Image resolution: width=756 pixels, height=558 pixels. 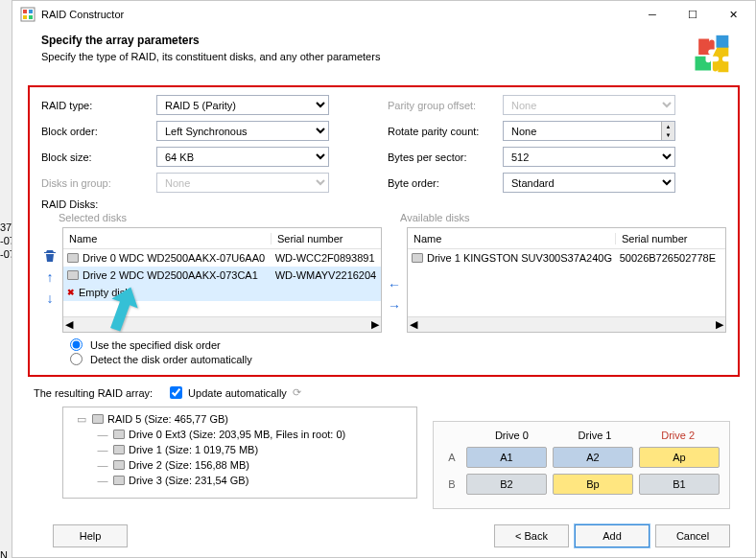 What do you see at coordinates (589, 105) in the screenshot?
I see `parity-group-offset-select: None` at bounding box center [589, 105].